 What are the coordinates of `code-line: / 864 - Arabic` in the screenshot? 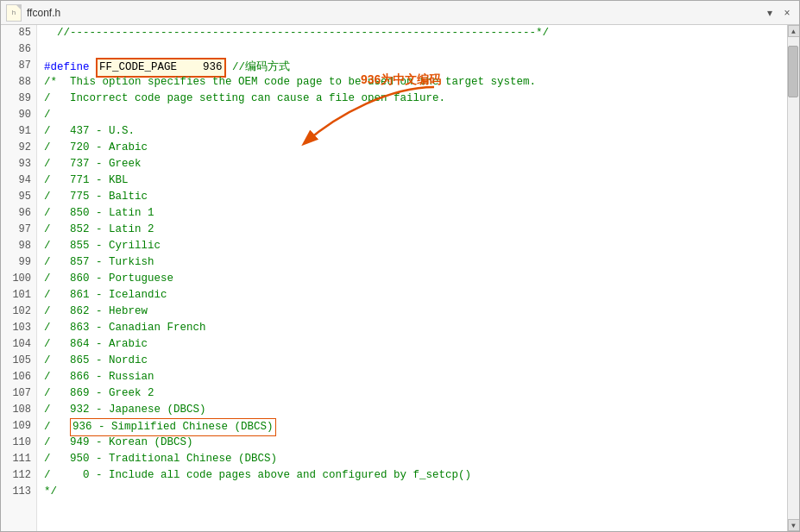 It's located at (416, 345).